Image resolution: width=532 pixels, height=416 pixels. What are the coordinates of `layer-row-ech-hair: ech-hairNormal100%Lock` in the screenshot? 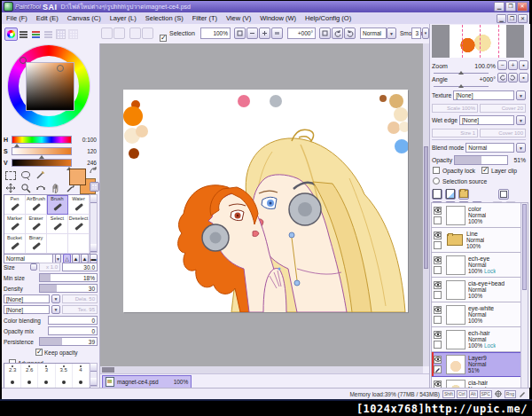 It's located at (480, 340).